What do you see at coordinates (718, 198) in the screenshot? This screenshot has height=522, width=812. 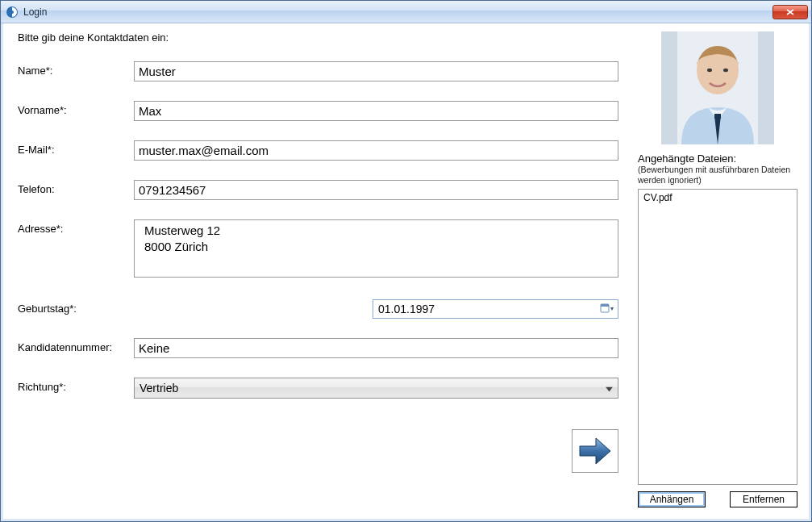 I see `list-item: CV.pdf` at bounding box center [718, 198].